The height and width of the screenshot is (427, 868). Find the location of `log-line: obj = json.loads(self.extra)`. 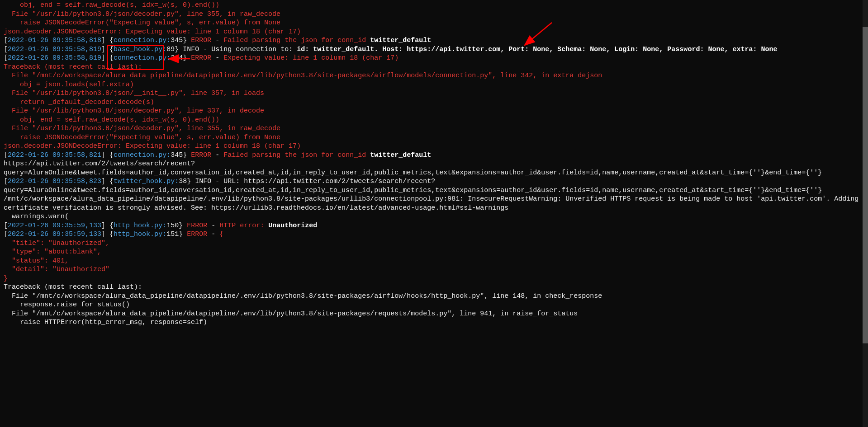

log-line: obj = json.loads(self.extra) is located at coordinates (434, 85).